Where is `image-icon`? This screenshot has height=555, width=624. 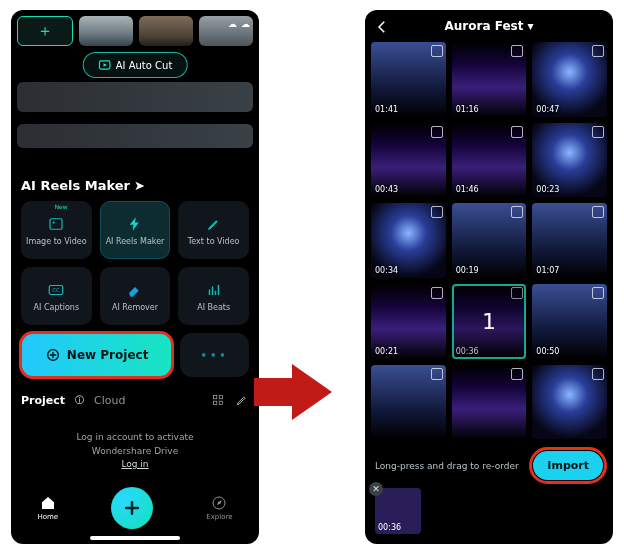
image-icon is located at coordinates (56, 224).